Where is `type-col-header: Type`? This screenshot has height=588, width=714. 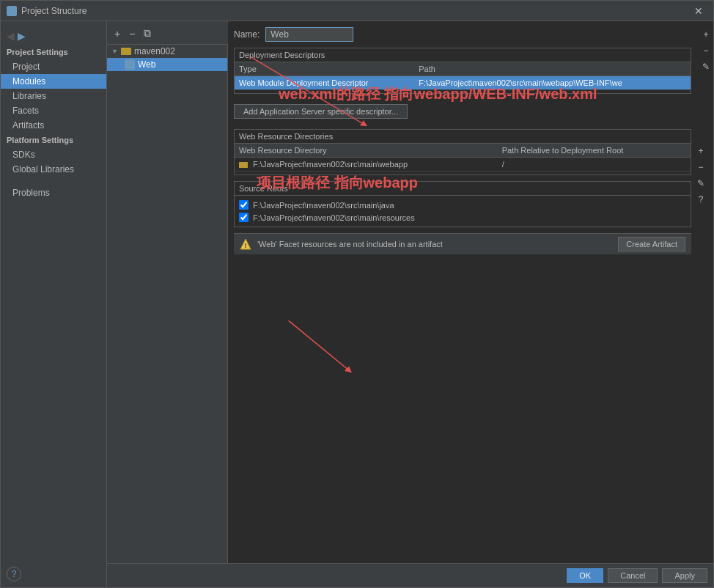
type-col-header: Type is located at coordinates (324, 69).